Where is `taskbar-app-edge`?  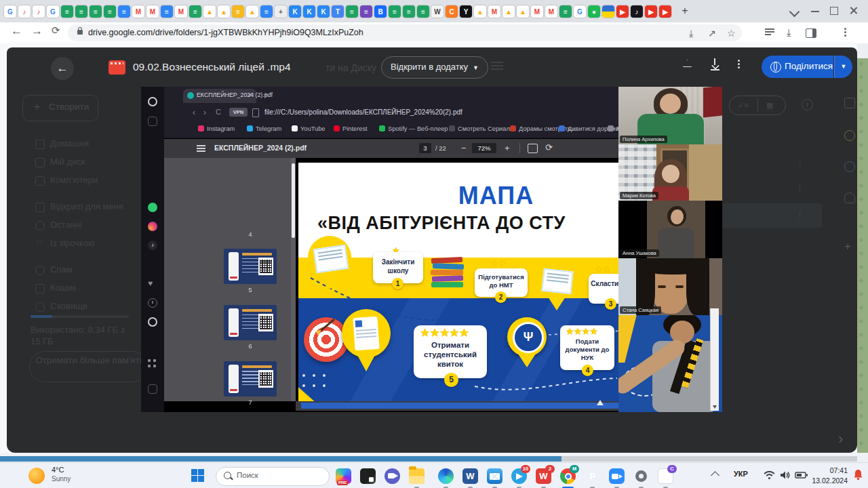 taskbar-app-edge is located at coordinates (446, 476).